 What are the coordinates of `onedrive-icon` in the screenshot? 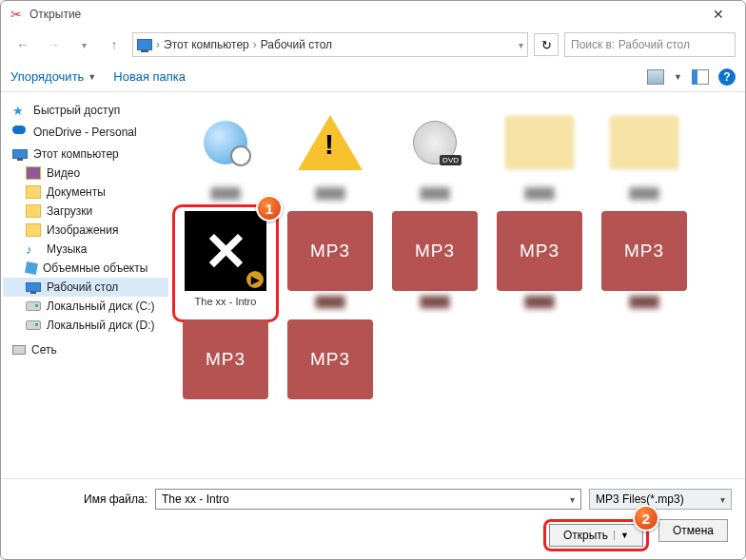 It's located at (20, 132).